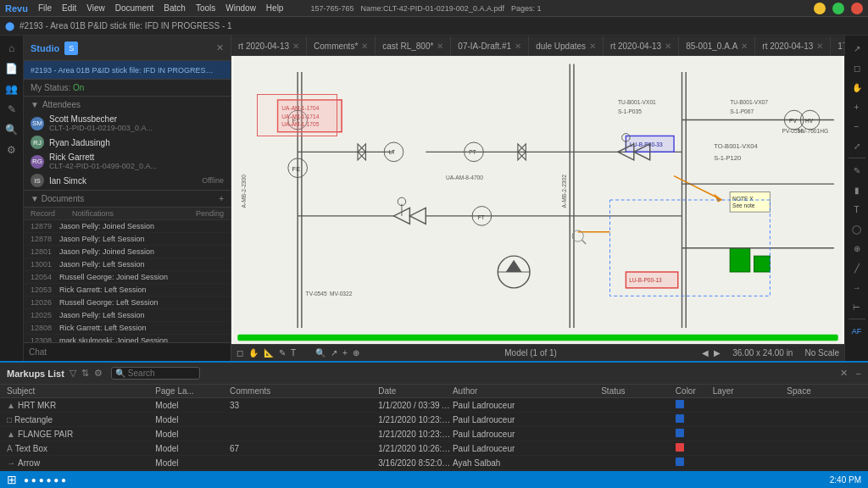  What do you see at coordinates (857, 87) in the screenshot?
I see `tool-pan-btn: ✋` at bounding box center [857, 87].